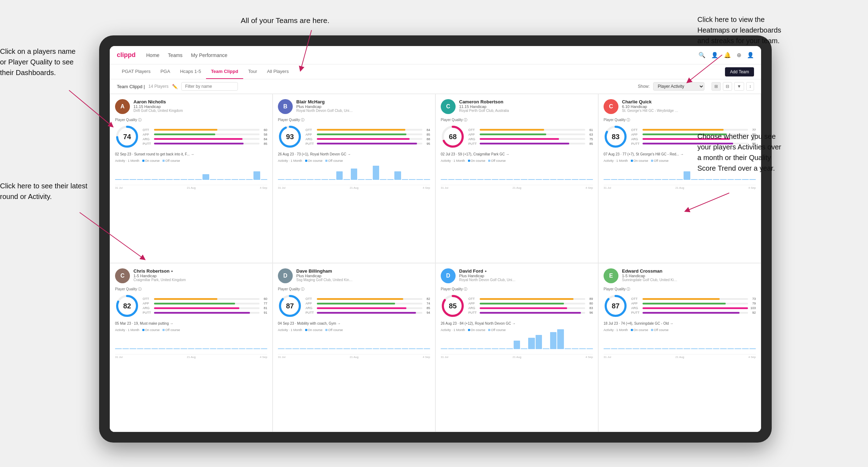  What do you see at coordinates (191, 348) in the screenshot?
I see `player-card: C Chris Robertson ● 1-5 Handicap Craigmi…` at bounding box center [191, 348].